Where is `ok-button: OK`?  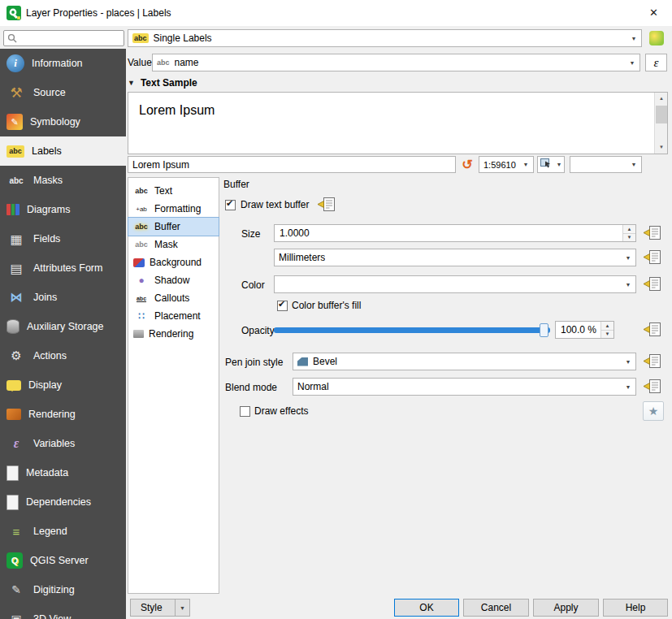
ok-button: OK is located at coordinates (427, 608).